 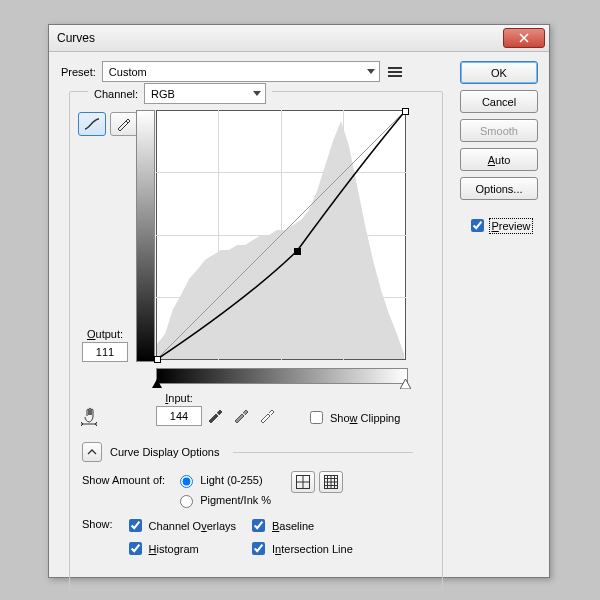 What do you see at coordinates (215, 416) in the screenshot?
I see `black-eyedropper` at bounding box center [215, 416].